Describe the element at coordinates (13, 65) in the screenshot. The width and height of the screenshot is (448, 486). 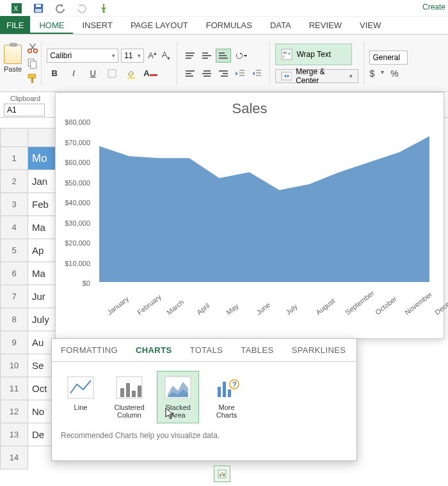
I see `paste-button: Paste` at that location.